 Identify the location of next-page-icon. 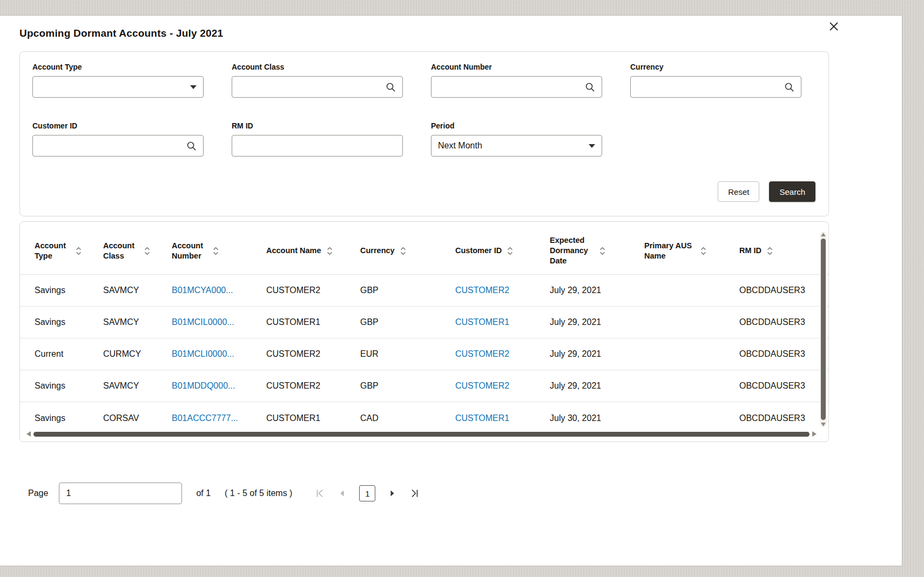
(392, 493).